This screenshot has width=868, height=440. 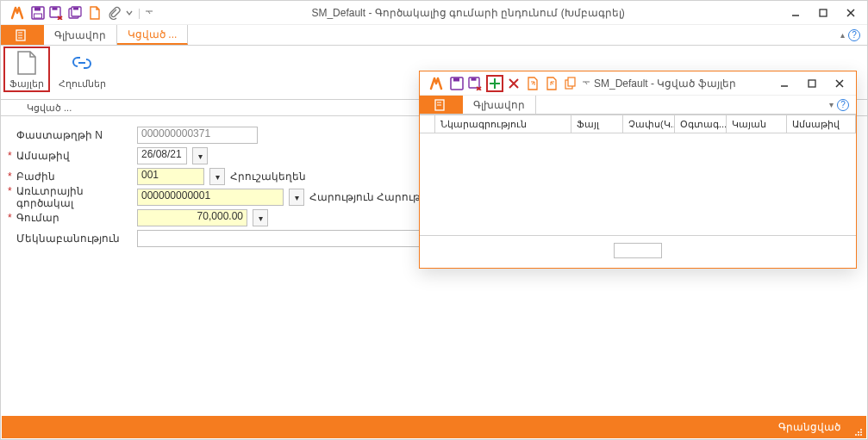 What do you see at coordinates (77, 135) in the screenshot?
I see `label-docno: Փաստաթղթի N` at bounding box center [77, 135].